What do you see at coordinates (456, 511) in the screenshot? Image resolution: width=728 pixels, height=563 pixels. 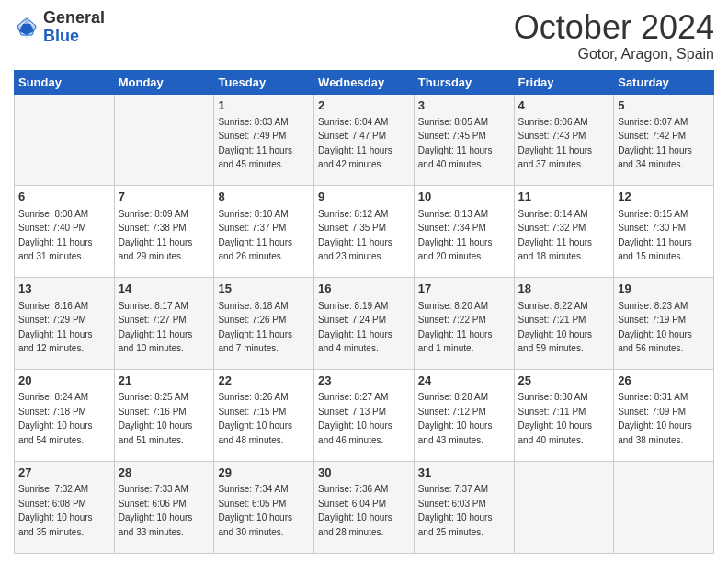 I see `day-info: Sunrise: 7:37 AMSunset: 6:03 PMDaylight:…` at bounding box center [456, 511].